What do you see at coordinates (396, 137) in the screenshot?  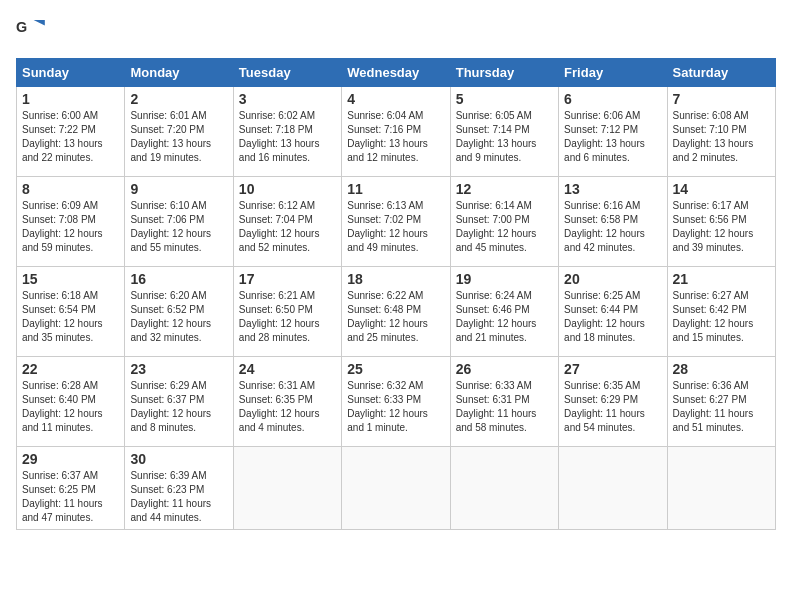 I see `day-info: Sunrise: 6:04 AMSunset: 7:16 PMDaylight:…` at bounding box center [396, 137].